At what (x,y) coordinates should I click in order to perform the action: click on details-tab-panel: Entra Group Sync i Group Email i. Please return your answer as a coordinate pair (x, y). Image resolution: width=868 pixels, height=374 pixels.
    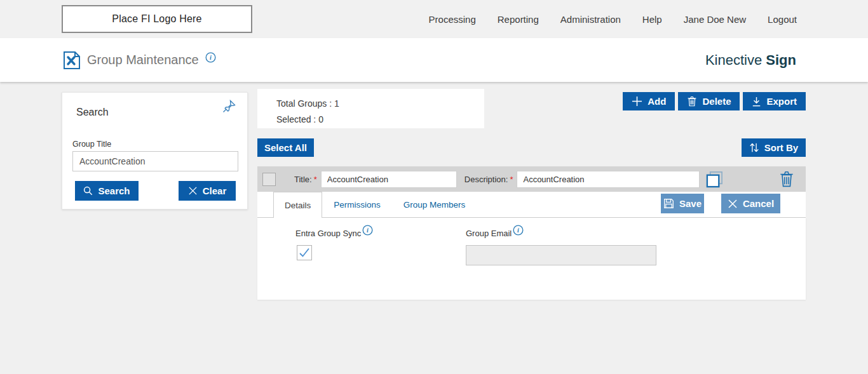
    Looking at the image, I should click on (531, 259).